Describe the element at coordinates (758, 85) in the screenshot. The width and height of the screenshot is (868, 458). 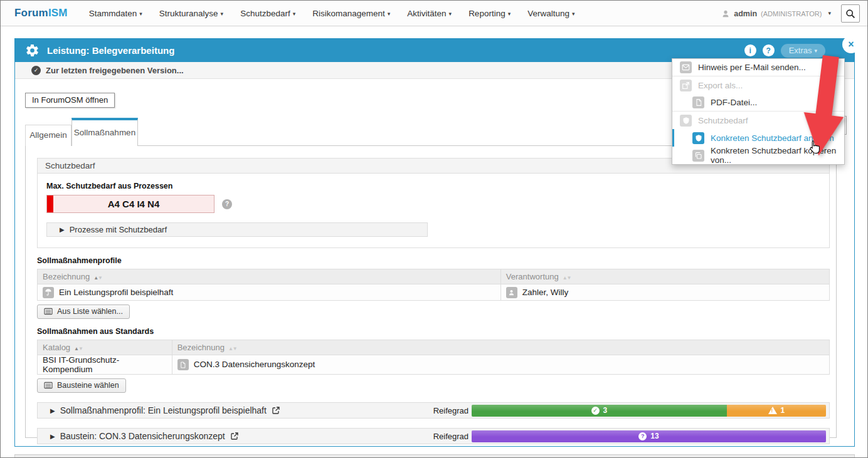
I see `menu-item-export-als: Export als...` at that location.